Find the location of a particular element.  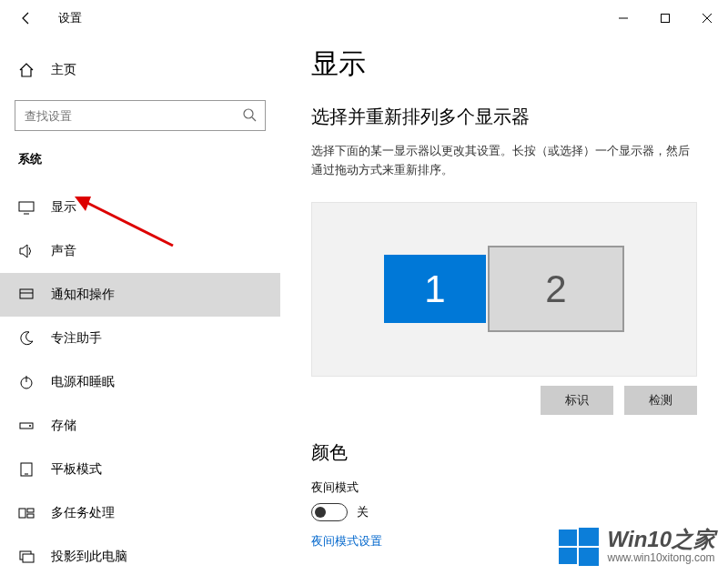

watermark-title: Win10之家 is located at coordinates (662, 540).